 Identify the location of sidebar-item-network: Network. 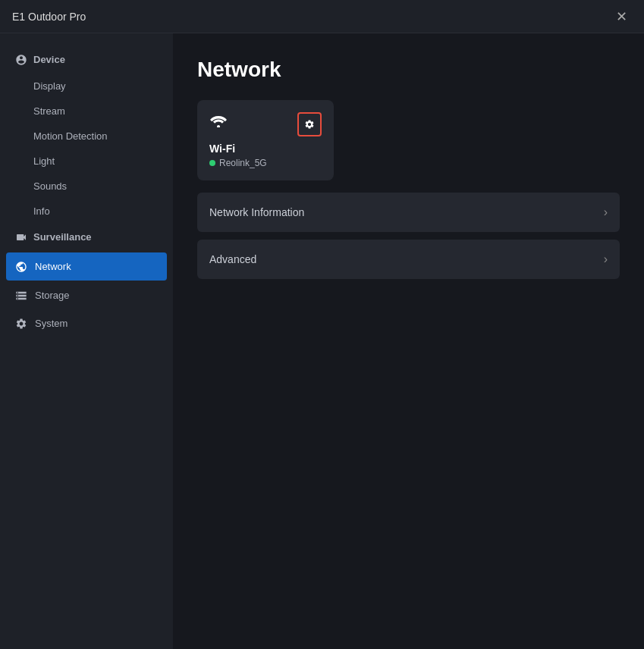
(86, 267).